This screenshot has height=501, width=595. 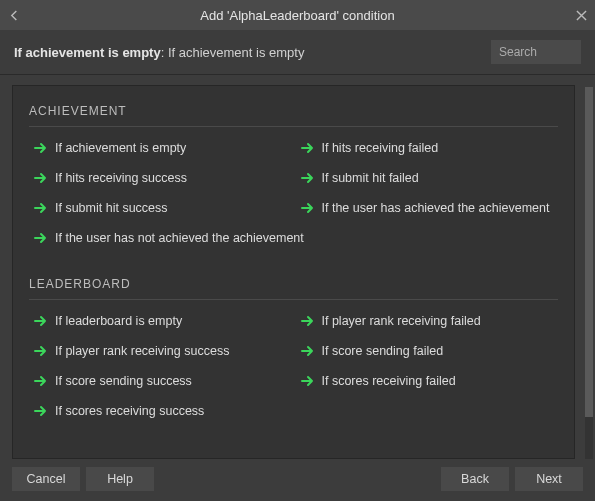 What do you see at coordinates (298, 16) in the screenshot?
I see `window-title: Add 'AlphaLeaderboard' condition` at bounding box center [298, 16].